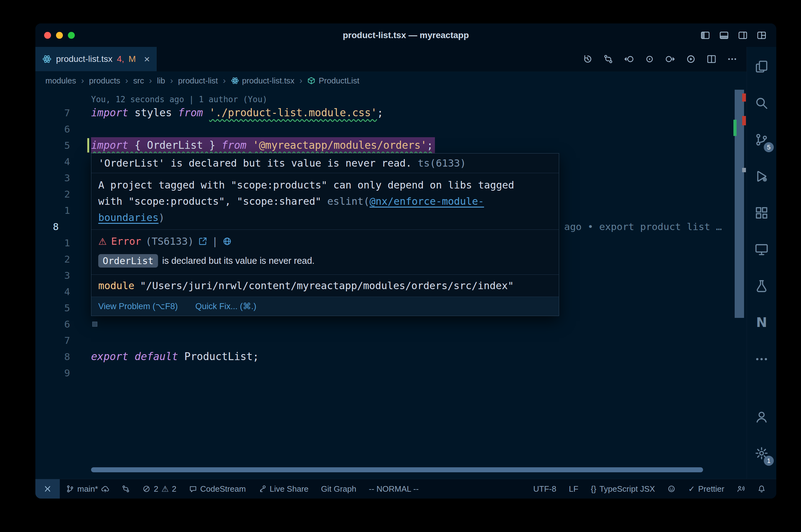 The image size is (801, 532). What do you see at coordinates (71, 35) in the screenshot?
I see `zoom-window-button` at bounding box center [71, 35].